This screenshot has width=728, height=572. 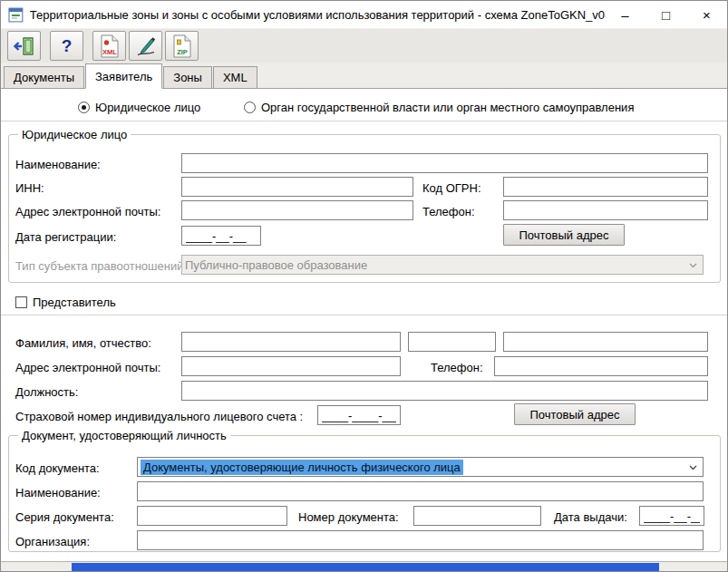 What do you see at coordinates (53, 542) in the screenshot?
I see `organization-label: Организация:` at bounding box center [53, 542].